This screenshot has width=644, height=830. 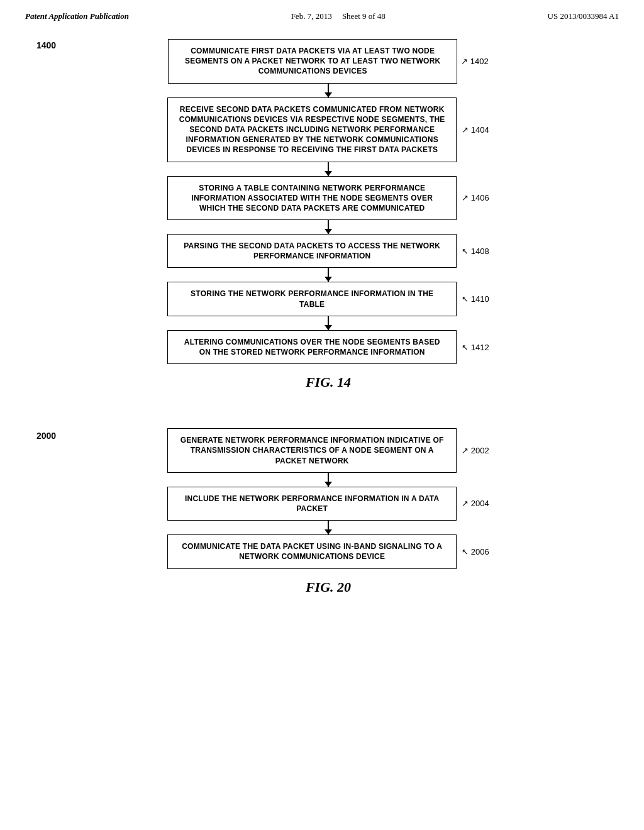 I want to click on box-2006: COMMUNICATE THE DATA PACKET USING IN-BAN…, so click(x=312, y=551).